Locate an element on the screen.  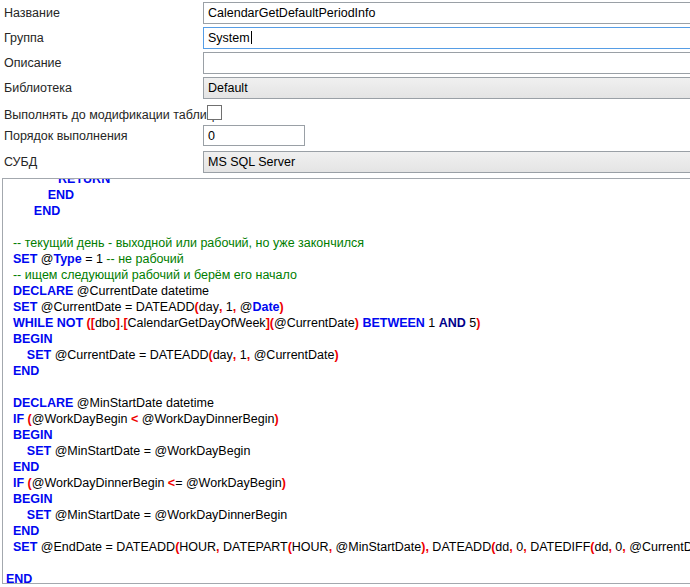
code-segment: ), is located at coordinates (425, 547).